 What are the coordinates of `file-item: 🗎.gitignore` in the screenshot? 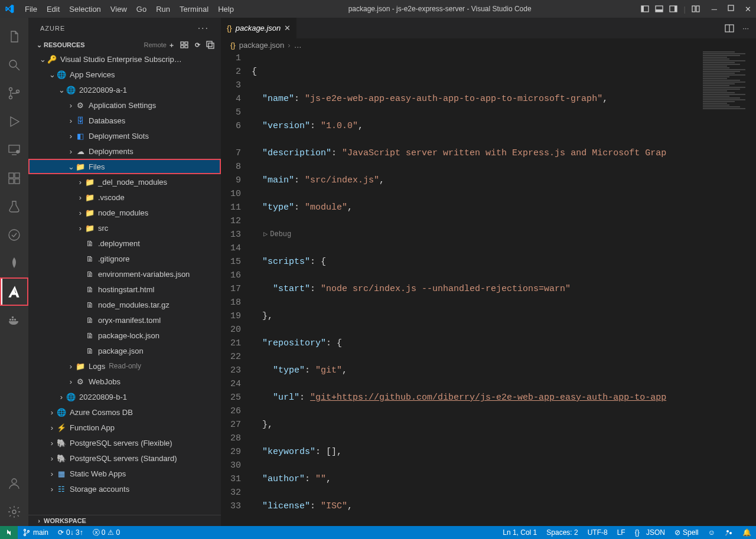 It's located at (125, 259).